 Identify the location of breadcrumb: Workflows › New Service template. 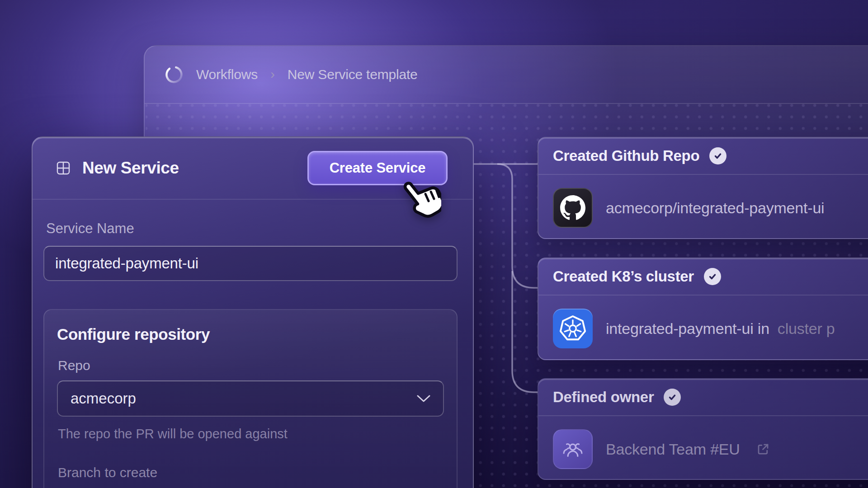
(506, 75).